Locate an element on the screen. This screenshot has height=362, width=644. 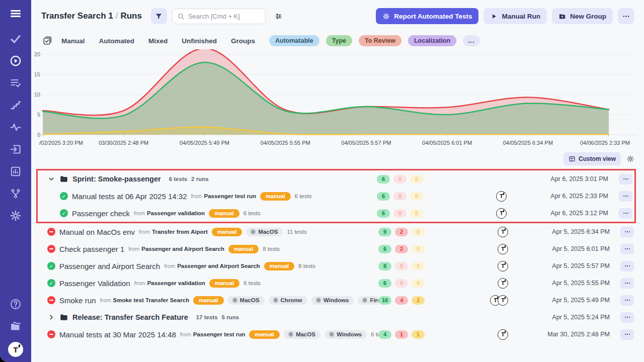
svg-text: 10 is located at coordinates (37, 95).